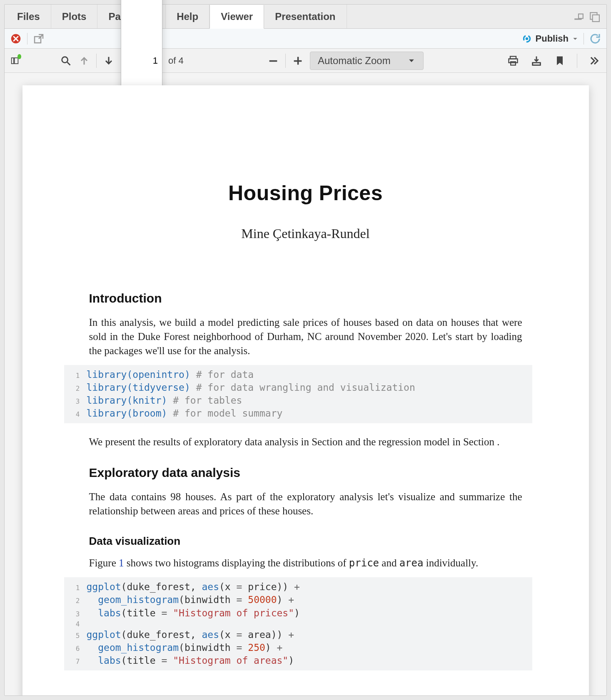  I want to click on zoom-select: Automatic Zoom, so click(367, 61).